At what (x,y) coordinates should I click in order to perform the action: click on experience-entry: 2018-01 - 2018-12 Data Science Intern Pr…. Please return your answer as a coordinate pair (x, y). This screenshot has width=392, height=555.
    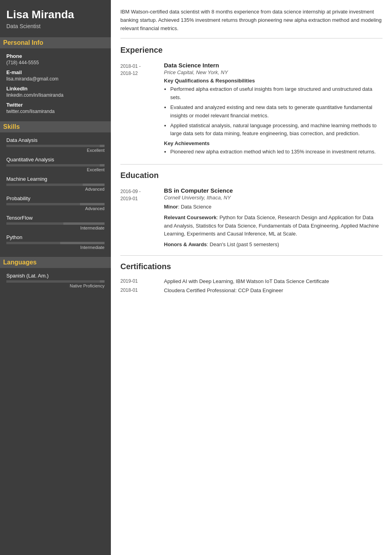
    Looking at the image, I should click on (251, 110).